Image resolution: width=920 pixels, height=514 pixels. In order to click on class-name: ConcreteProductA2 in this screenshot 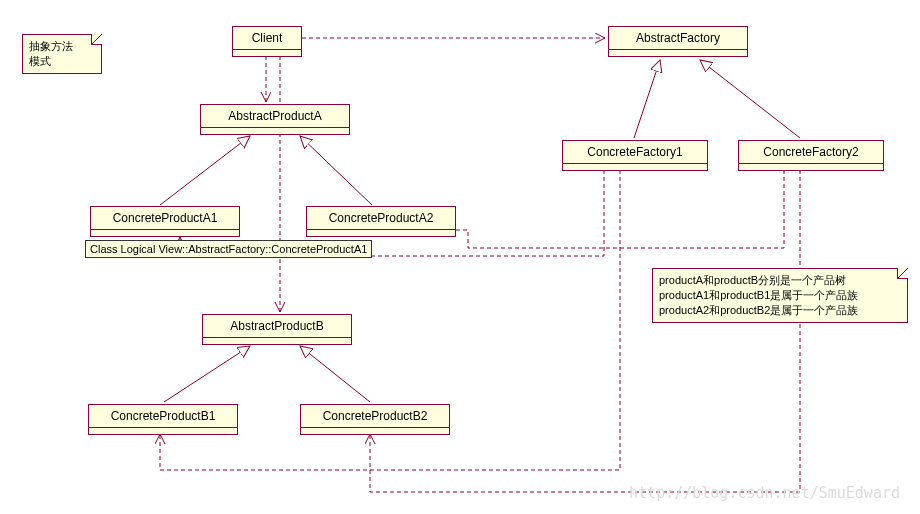, I will do `click(381, 218)`.